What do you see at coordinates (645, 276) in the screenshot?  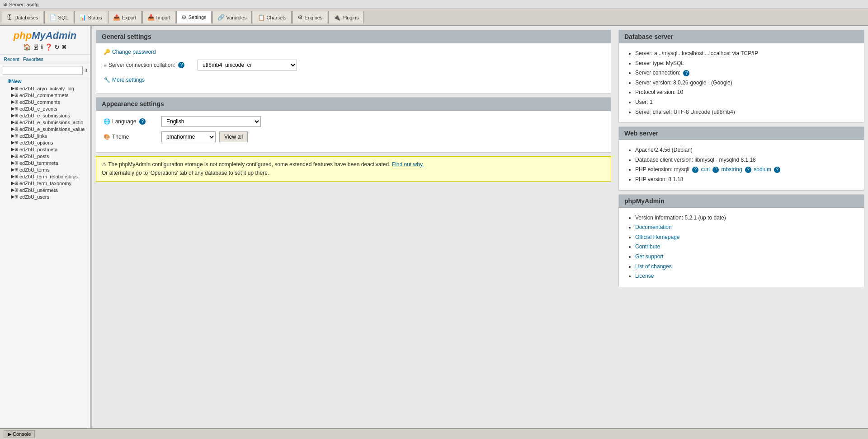 I see `license-link: License` at bounding box center [645, 276].